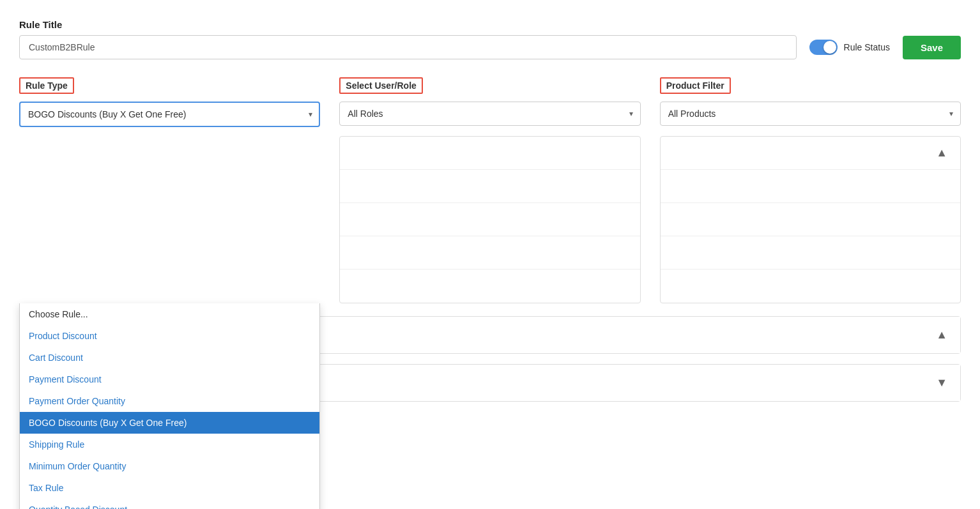 The height and width of the screenshot is (509, 980). I want to click on rule-status-label: Rule Status, so click(867, 47).